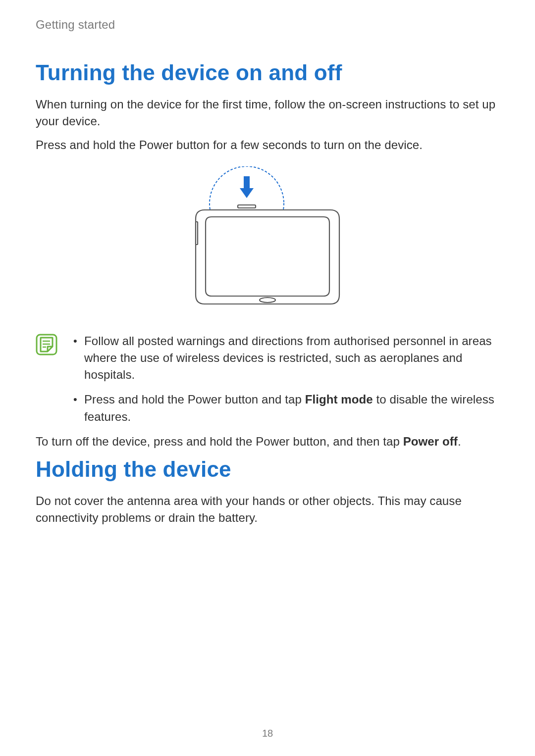 Image resolution: width=535 pixels, height=756 pixels. Describe the element at coordinates (285, 383) in the screenshot. I see `note-list: Follow all posted warnings and direction…` at that location.